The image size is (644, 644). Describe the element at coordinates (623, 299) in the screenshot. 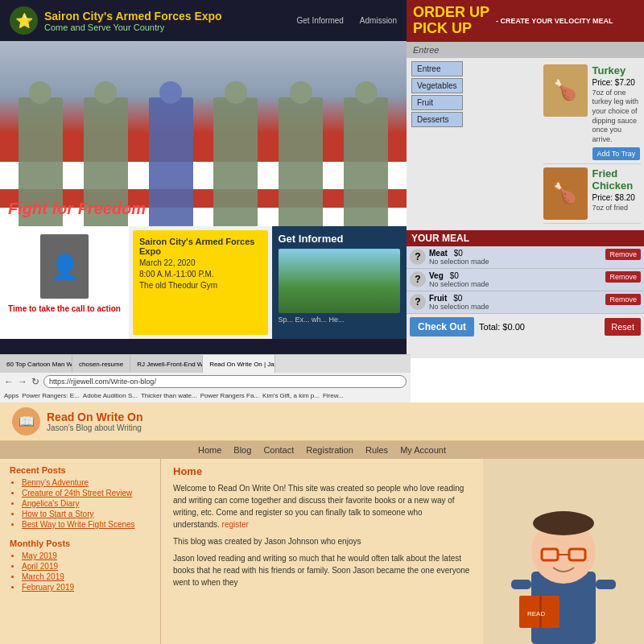

I see `meal-fruit-remove-button: Remove` at that location.